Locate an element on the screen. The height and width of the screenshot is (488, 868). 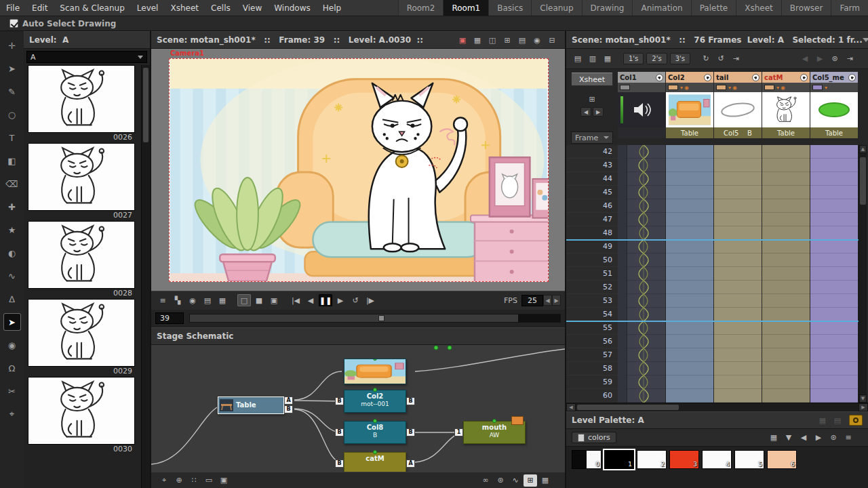
menu-item: Edit is located at coordinates (39, 8).